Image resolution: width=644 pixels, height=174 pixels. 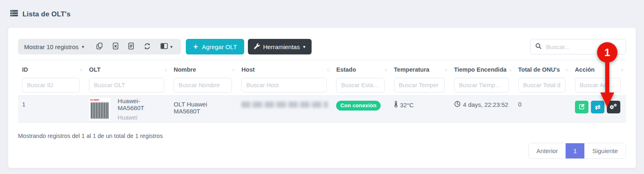 I want to click on filter-host-input, so click(x=284, y=85).